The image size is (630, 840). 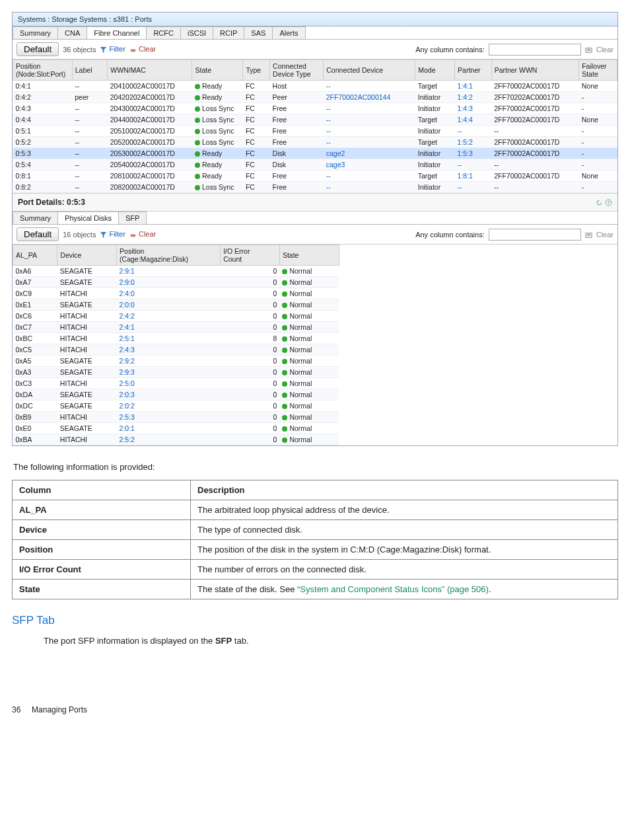 What do you see at coordinates (316, 131) in the screenshot?
I see `table-row: 0:5:1--20510002AC00017DLoss SyncFCFree--…` at bounding box center [316, 131].